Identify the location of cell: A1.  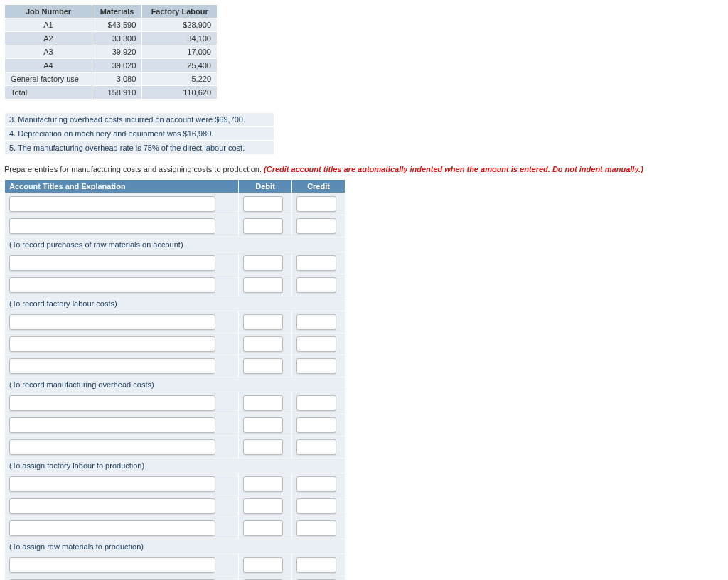
(48, 26).